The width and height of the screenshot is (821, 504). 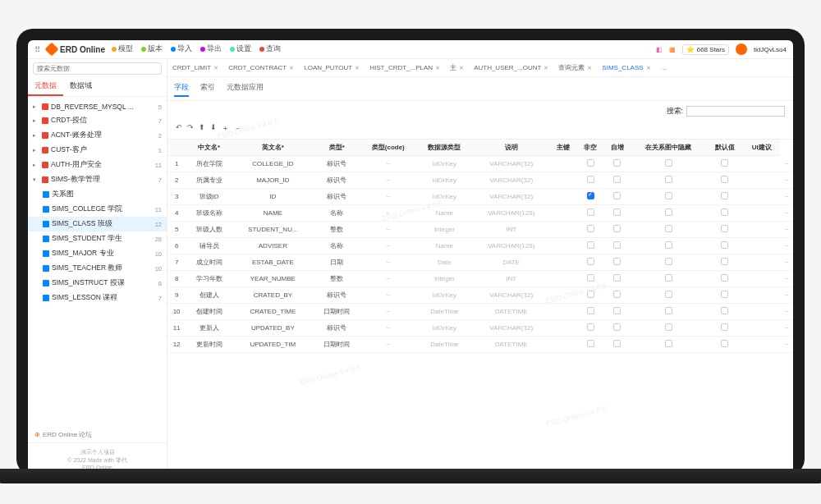 What do you see at coordinates (209, 148) in the screenshot?
I see `column-header: 中文名*` at bounding box center [209, 148].